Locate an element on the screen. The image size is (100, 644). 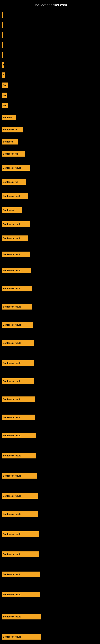
bottleneck-bar: E is located at coordinates (3, 65).